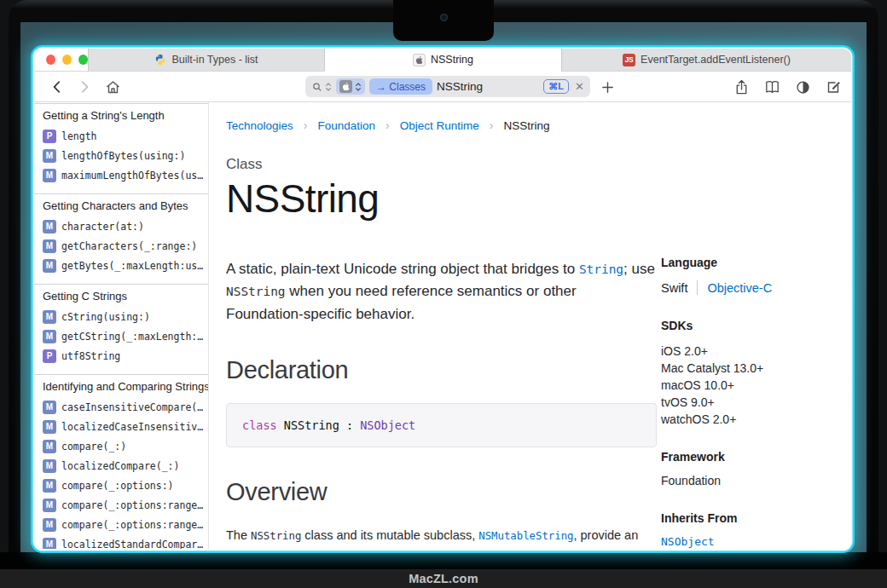 Image resolution: width=887 pixels, height=588 pixels. Describe the element at coordinates (121, 266) in the screenshot. I see `sidebar-item: MgetBytes(_:maxLength:us…` at that location.